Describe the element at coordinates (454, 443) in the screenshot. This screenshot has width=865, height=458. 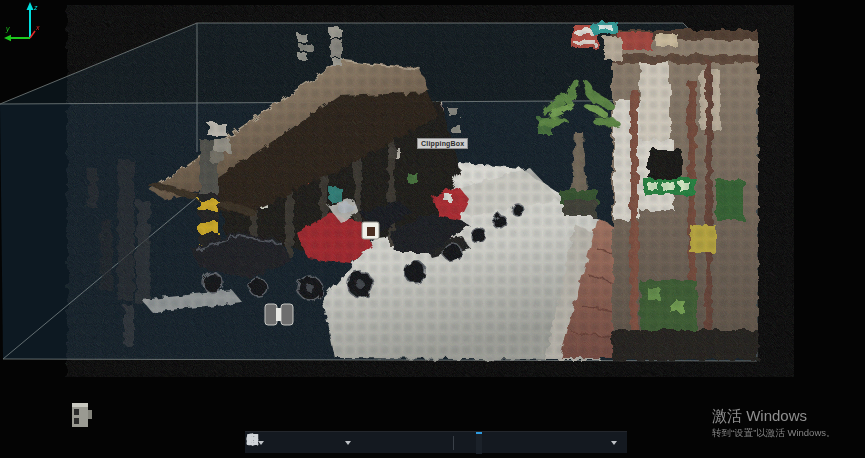
I see `toolbar-divider` at that location.